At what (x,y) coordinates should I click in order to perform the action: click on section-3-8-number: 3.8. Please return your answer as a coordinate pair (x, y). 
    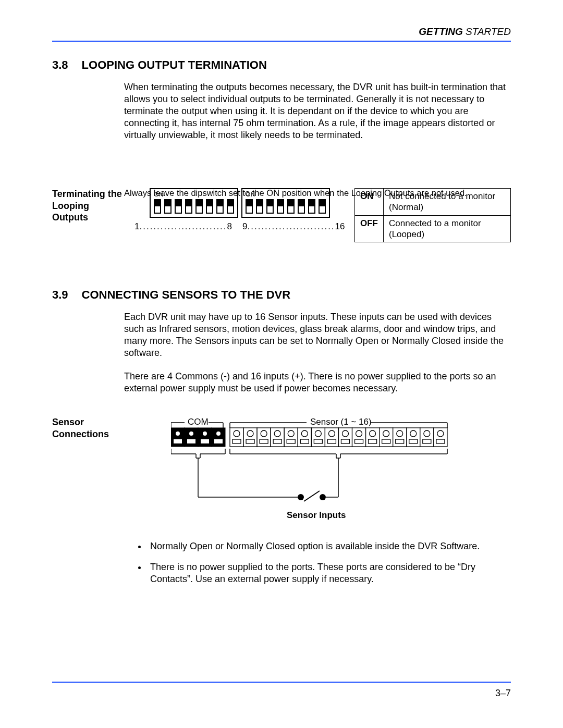
    Looking at the image, I should click on (60, 65).